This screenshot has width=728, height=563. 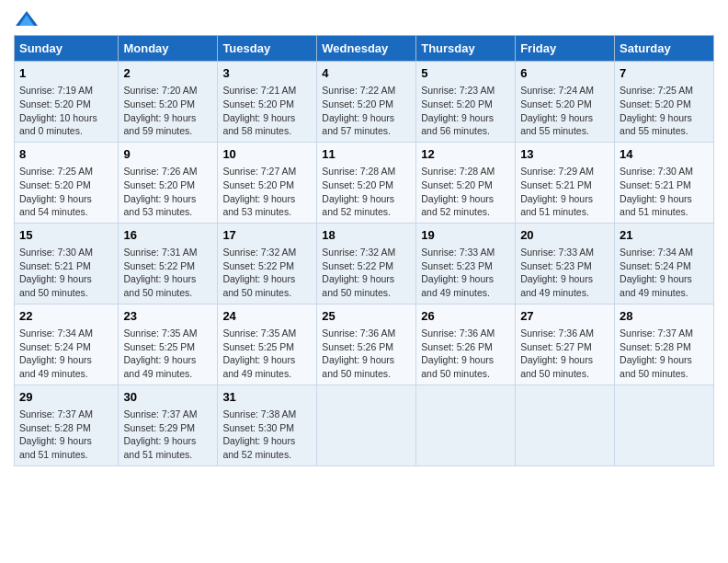 I want to click on day-number: 13, so click(x=564, y=155).